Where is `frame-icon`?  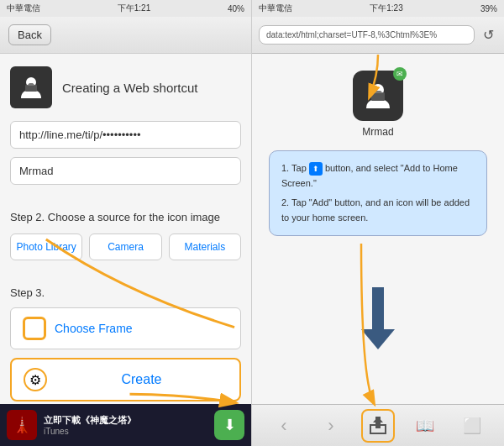
frame-icon is located at coordinates (34, 328).